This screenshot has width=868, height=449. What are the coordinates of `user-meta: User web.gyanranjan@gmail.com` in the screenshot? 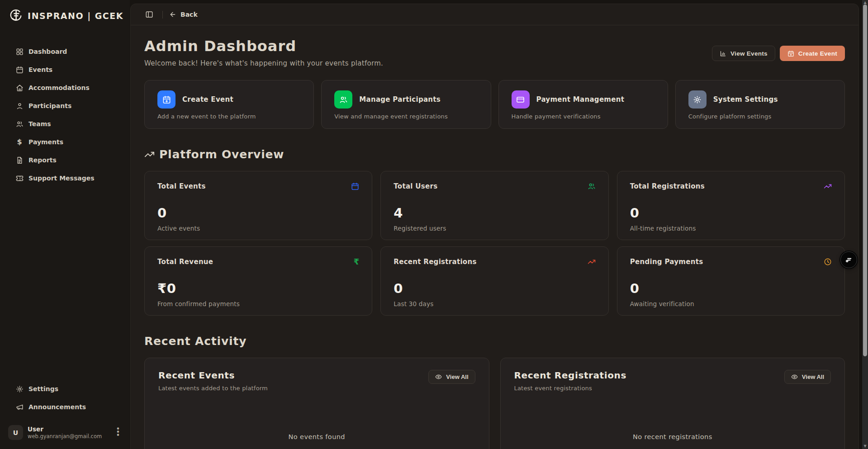 It's located at (65, 432).